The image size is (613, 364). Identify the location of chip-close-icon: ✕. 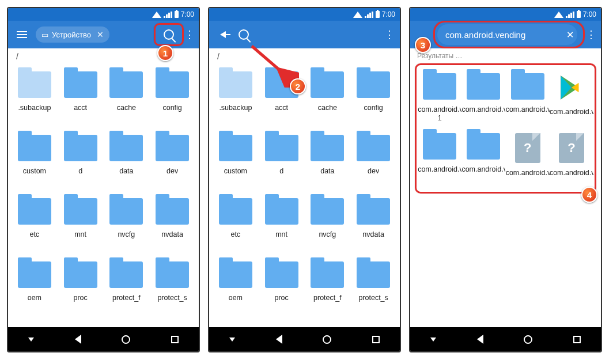
(100, 35).